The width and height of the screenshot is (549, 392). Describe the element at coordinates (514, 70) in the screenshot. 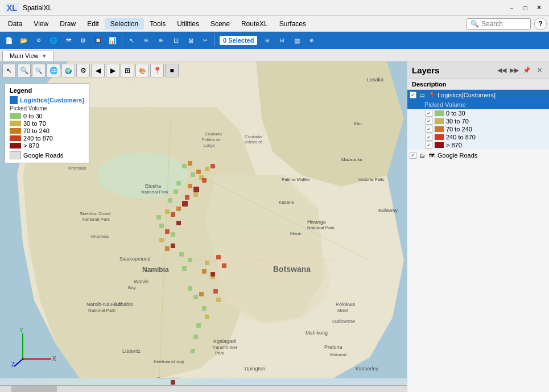

I see `layers-forward-btn: ▶▶` at that location.